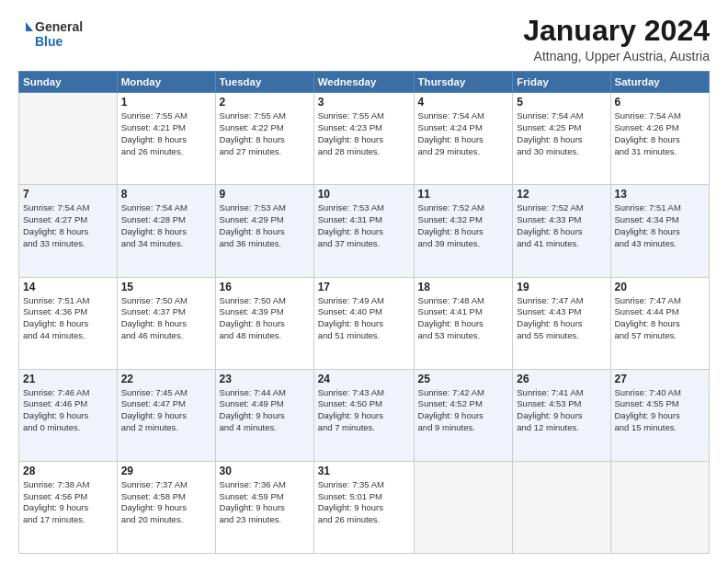 The height and width of the screenshot is (563, 728). What do you see at coordinates (166, 134) in the screenshot?
I see `cell-info: Sunrise: 7:55 AM Sunset: 4:21 PM Dayligh…` at bounding box center [166, 134].